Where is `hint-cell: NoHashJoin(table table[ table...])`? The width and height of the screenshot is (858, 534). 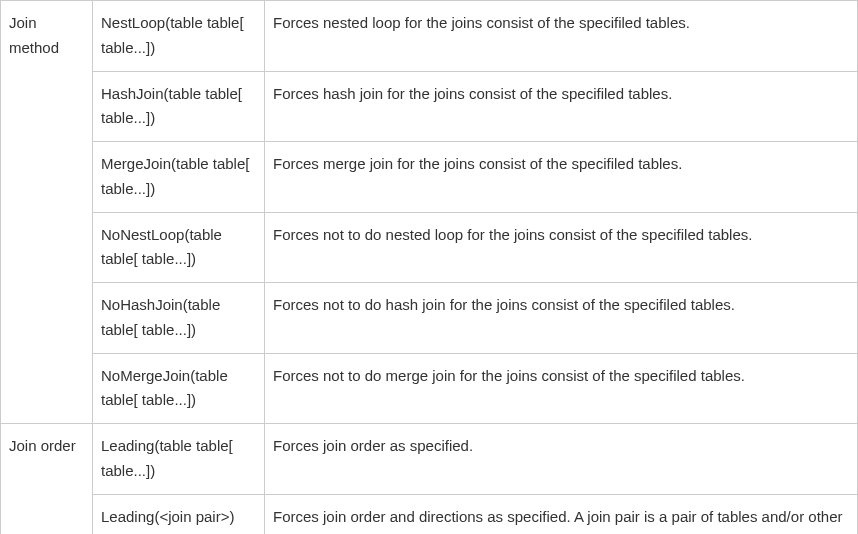
hint-cell: NoHashJoin(table table[ table...]) is located at coordinates (179, 318).